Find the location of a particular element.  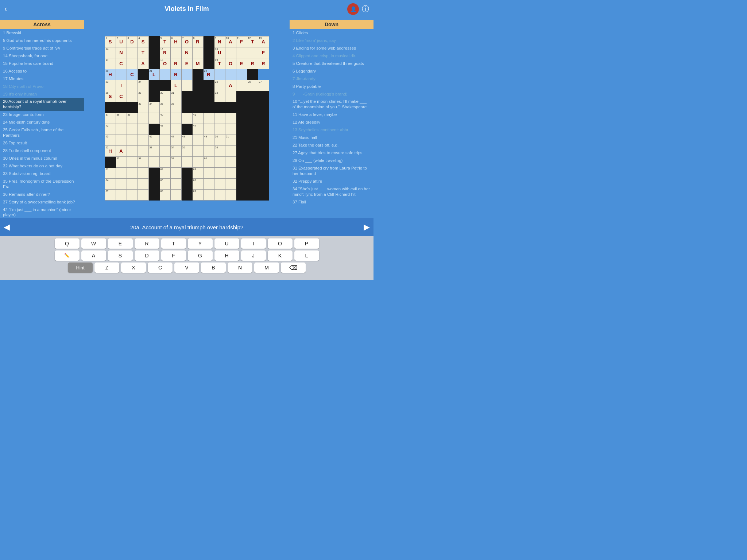

down-clue-31: 31 Exasperated cry from Laura Petrie to … is located at coordinates (332, 171).